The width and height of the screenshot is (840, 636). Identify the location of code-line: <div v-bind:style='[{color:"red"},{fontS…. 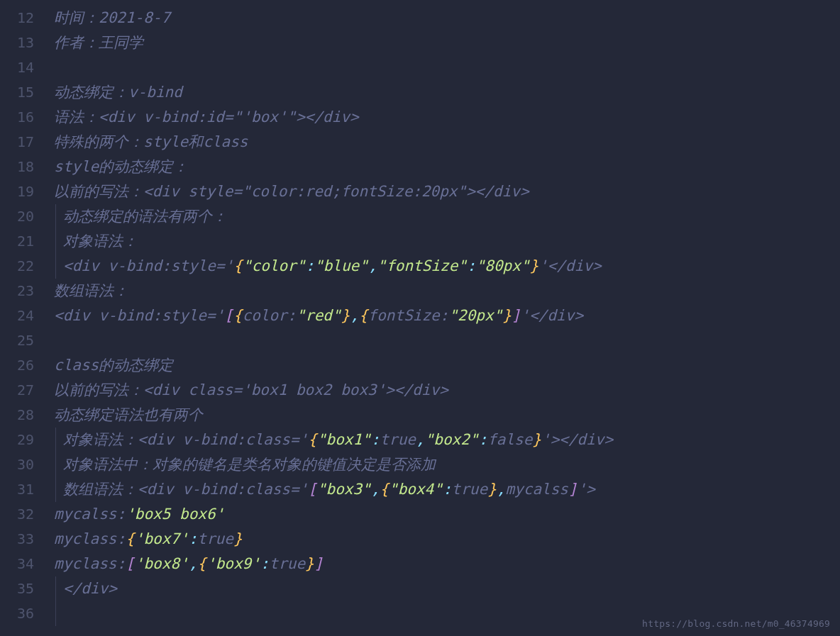
(447, 316).